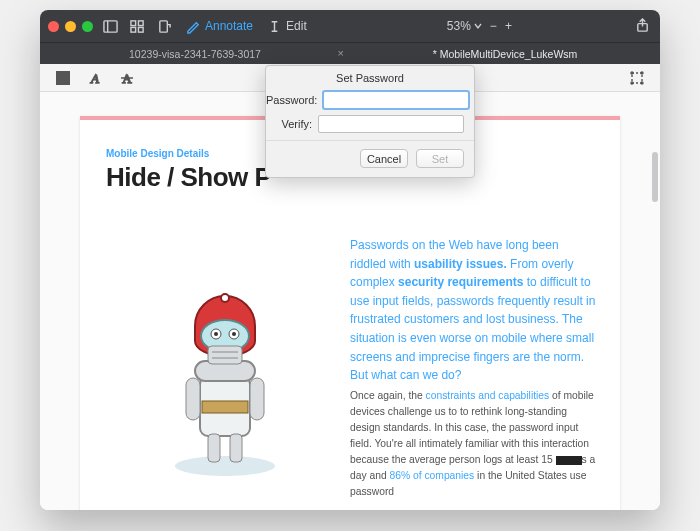 The height and width of the screenshot is (531, 700). I want to click on vertical-scrollbar, so click(655, 177).